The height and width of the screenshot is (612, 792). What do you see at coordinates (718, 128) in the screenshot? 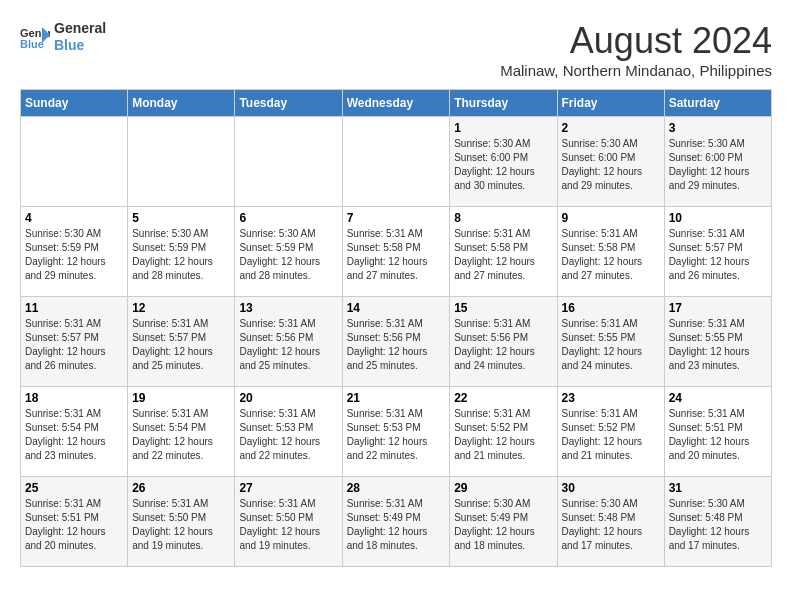
I see `day-number: 3` at bounding box center [718, 128].